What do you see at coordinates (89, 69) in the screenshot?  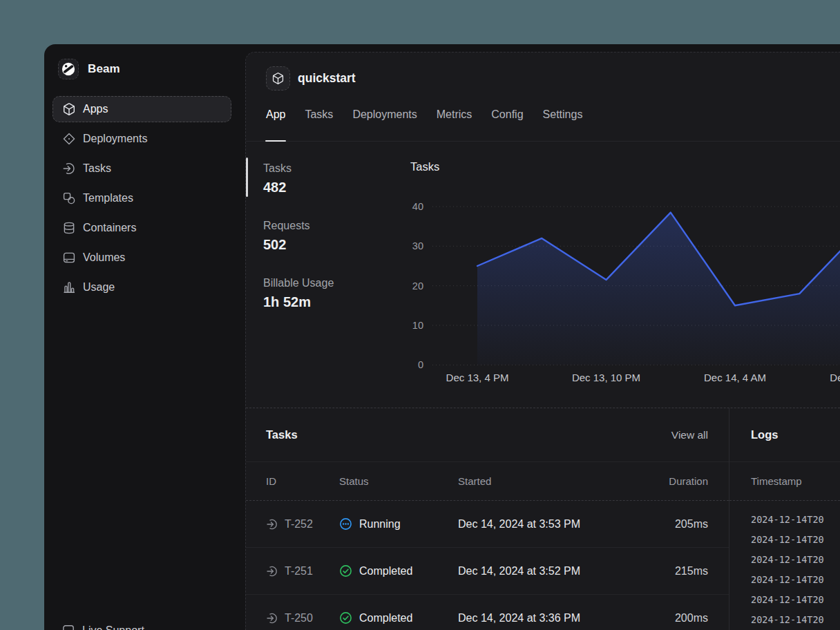 I see `brand: Beam` at bounding box center [89, 69].